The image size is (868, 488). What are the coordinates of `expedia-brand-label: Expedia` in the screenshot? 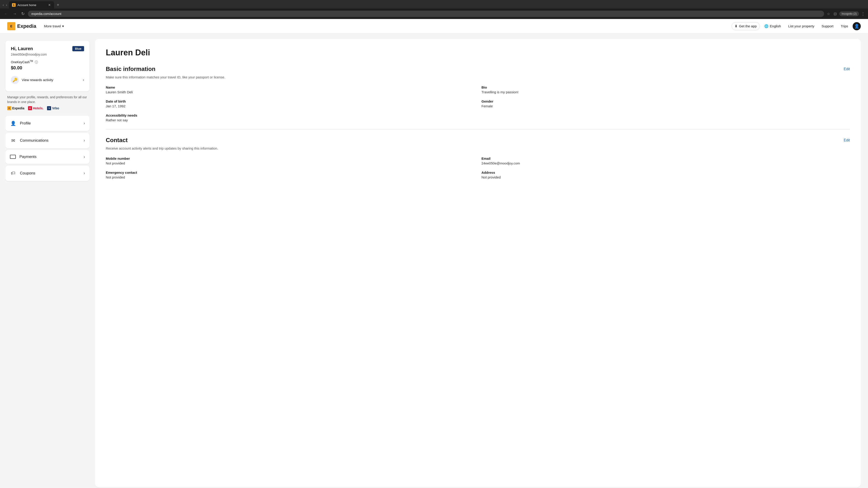 It's located at (18, 108).